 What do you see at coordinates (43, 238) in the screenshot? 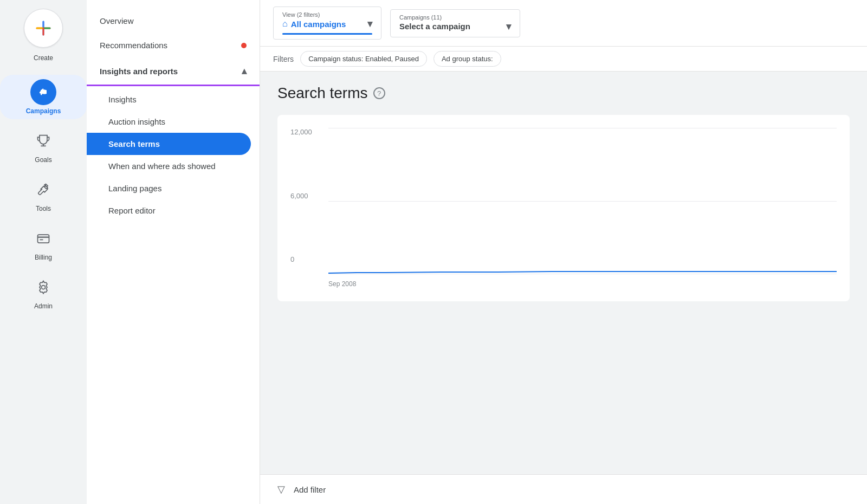
I see `billing-icon` at bounding box center [43, 238].